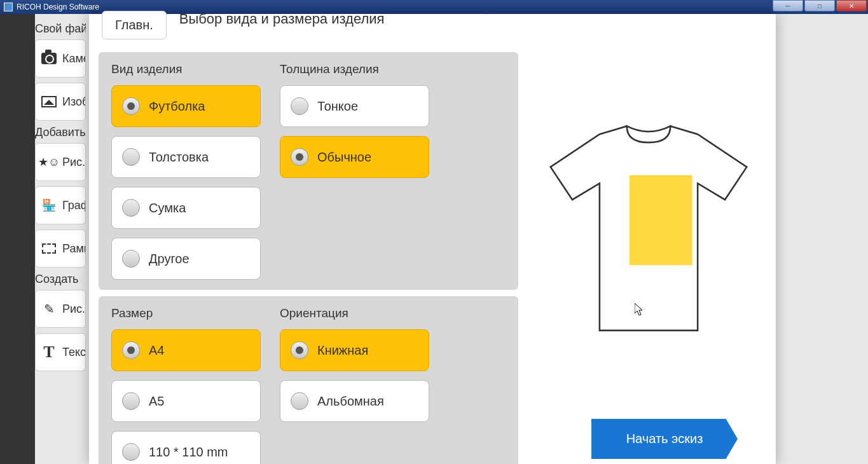  Describe the element at coordinates (60, 132) in the screenshot. I see `sidebar-section-add: Добавить` at that location.